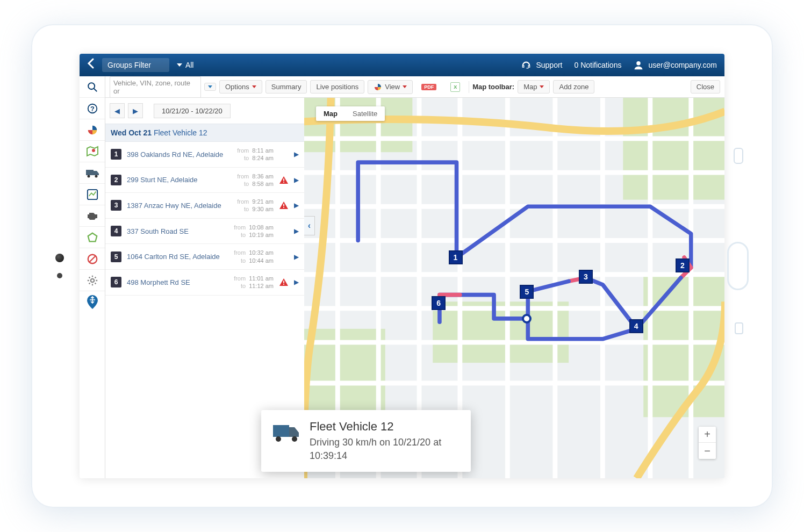 This screenshot has height=532, width=804. Describe the element at coordinates (92, 302) in the screenshot. I see `rail-move` at that location.